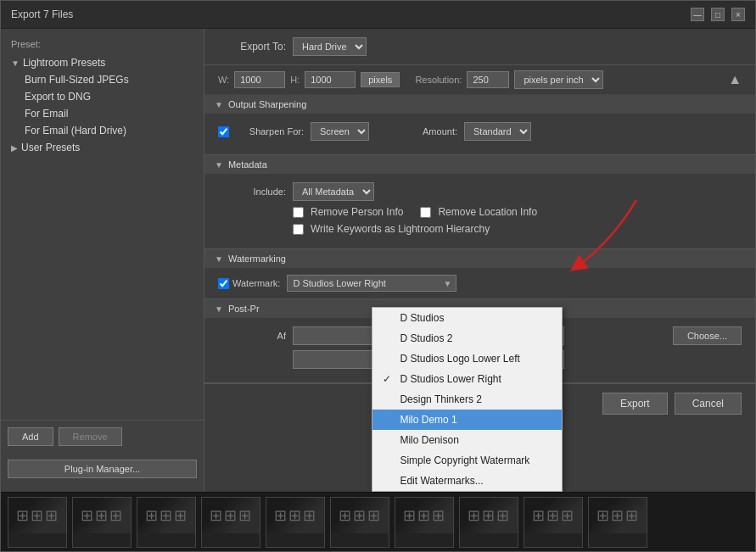 The height and width of the screenshot is (552, 756). Describe the element at coordinates (249, 283) in the screenshot. I see `watermark-label: Watermark:` at that location.